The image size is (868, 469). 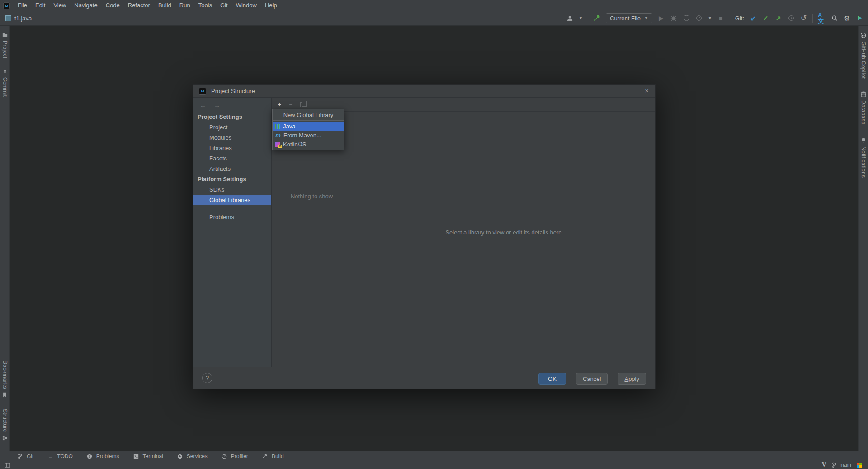 What do you see at coordinates (766, 18) in the screenshot?
I see `git-commit-check-icon: ✓` at bounding box center [766, 18].